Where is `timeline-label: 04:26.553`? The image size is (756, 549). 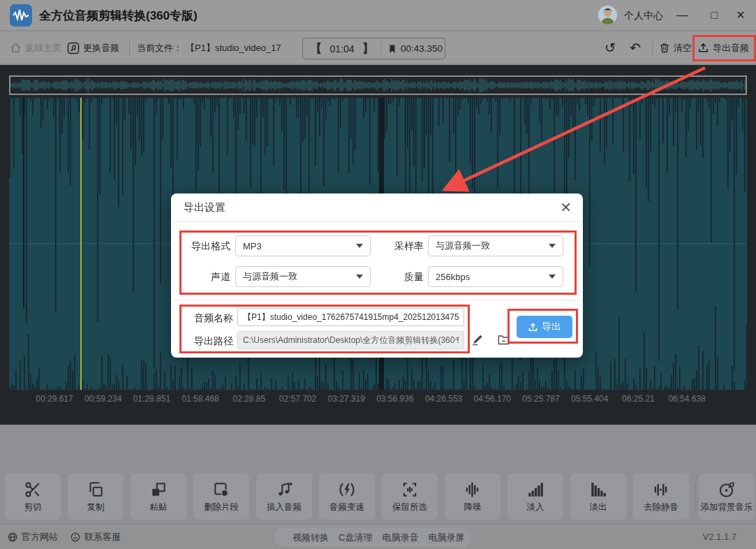
timeline-label: 04:26.553 is located at coordinates (444, 399).